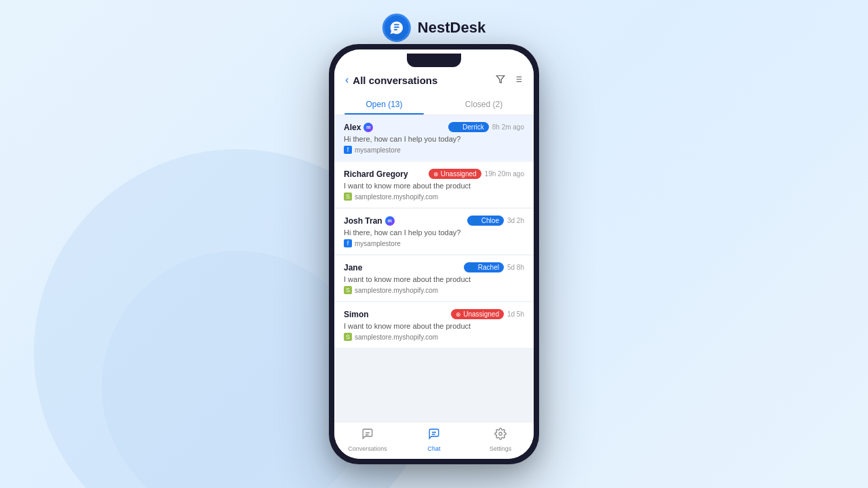 This screenshot has width=868, height=488. I want to click on nav-chat: Chat, so click(434, 441).